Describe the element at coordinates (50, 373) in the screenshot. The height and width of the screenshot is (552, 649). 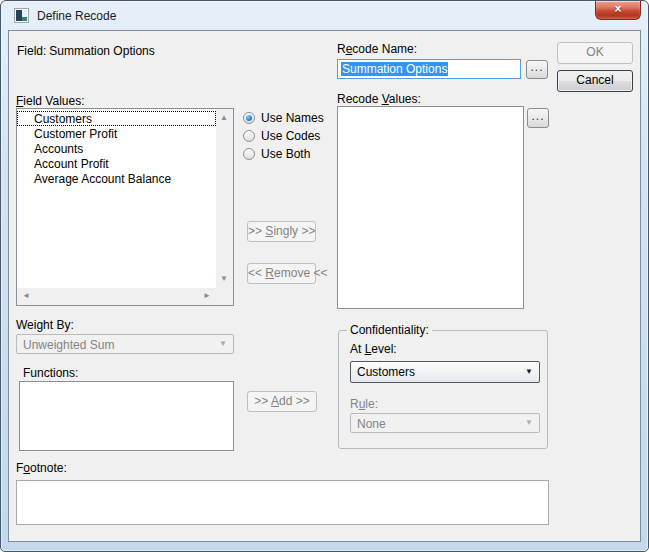
I see `functions-label: Functions:` at that location.